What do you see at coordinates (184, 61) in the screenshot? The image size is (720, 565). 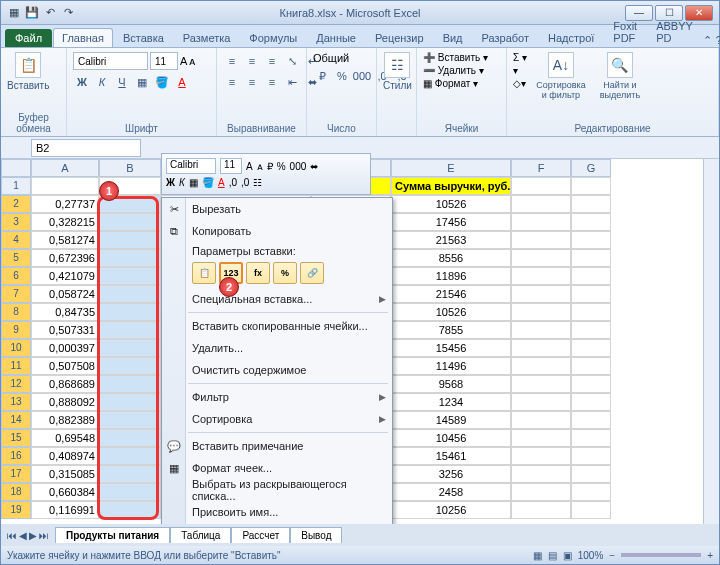 I see `grow-font-icon: A` at bounding box center [184, 61].